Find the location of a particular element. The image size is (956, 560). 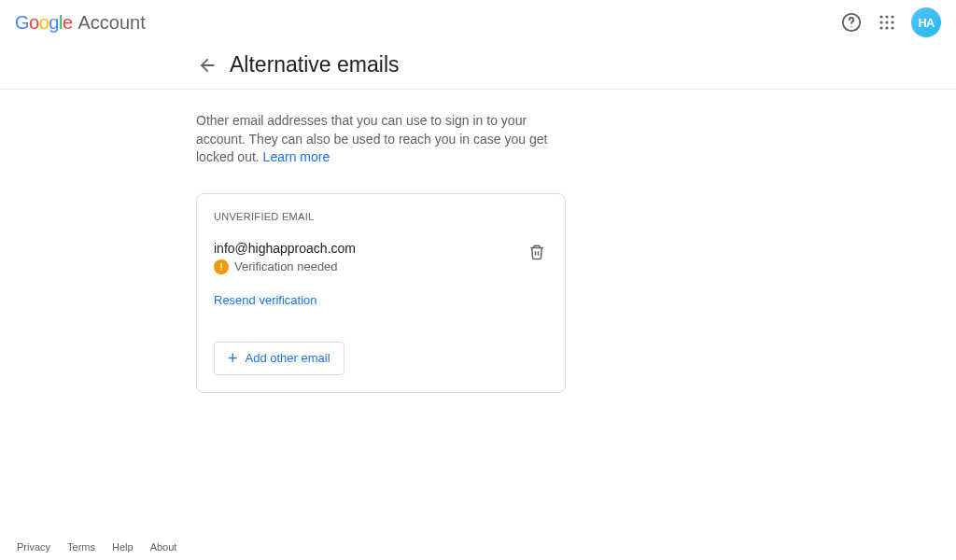

footer-terms-link: Terms is located at coordinates (81, 547).